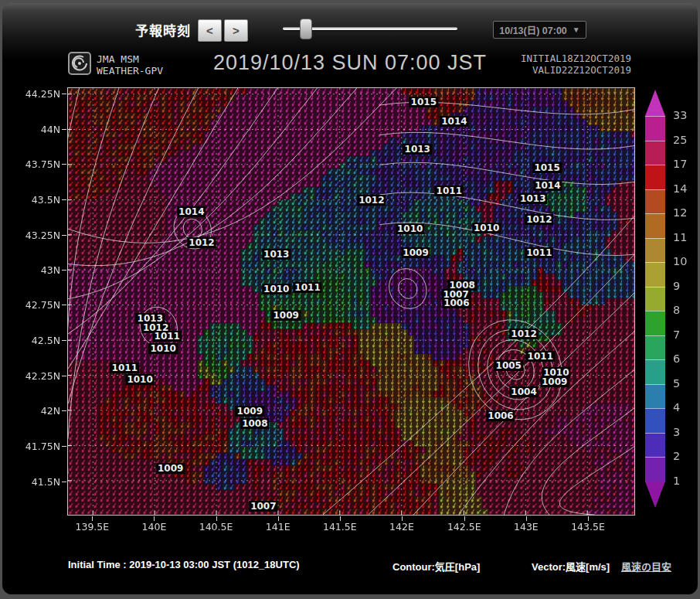 This screenshot has height=599, width=700. What do you see at coordinates (277, 254) in the screenshot?
I see `pressure-label: 1013` at bounding box center [277, 254].